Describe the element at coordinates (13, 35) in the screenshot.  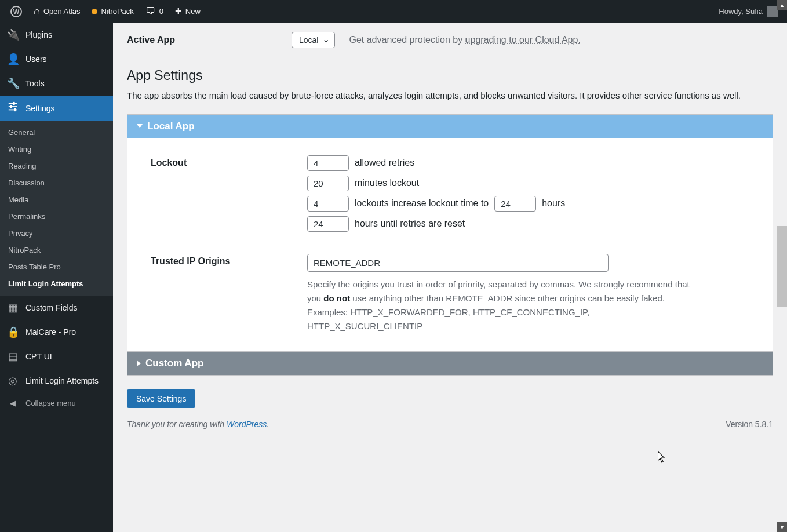
I see `plugin-icon: 🔌` at that location.